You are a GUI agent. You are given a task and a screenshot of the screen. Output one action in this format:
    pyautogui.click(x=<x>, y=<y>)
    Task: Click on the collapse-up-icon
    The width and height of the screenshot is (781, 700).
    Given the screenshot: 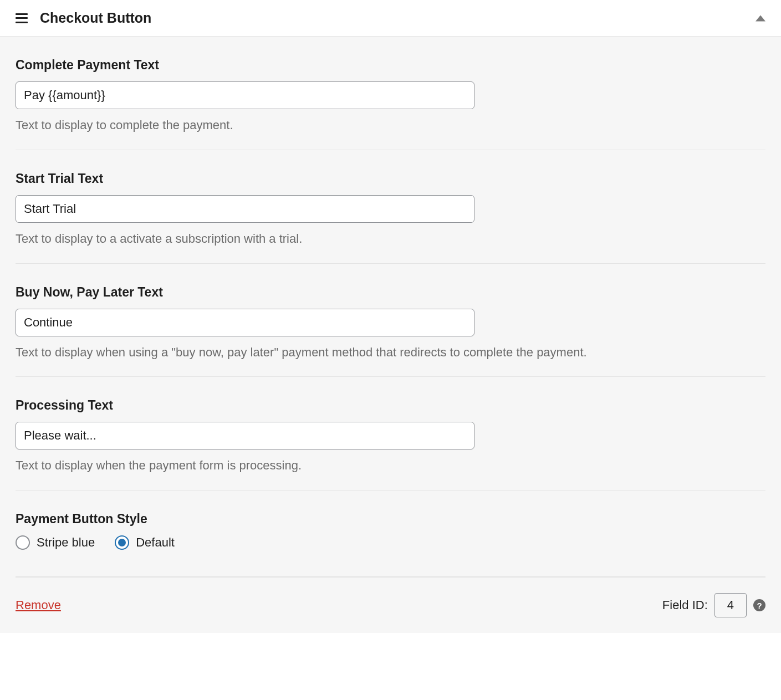 What is the action you would take?
    pyautogui.click(x=760, y=18)
    